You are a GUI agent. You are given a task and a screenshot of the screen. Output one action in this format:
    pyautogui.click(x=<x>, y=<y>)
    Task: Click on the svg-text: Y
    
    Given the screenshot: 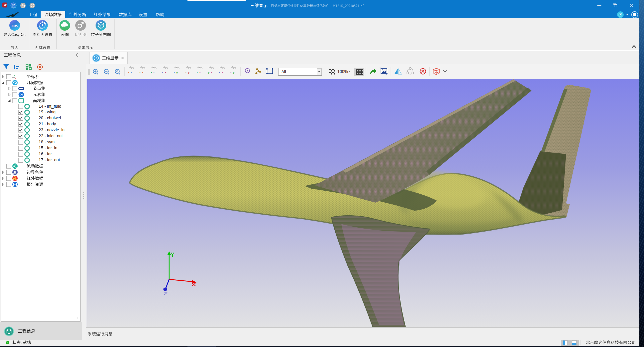 What is the action you would take?
    pyautogui.click(x=15, y=75)
    